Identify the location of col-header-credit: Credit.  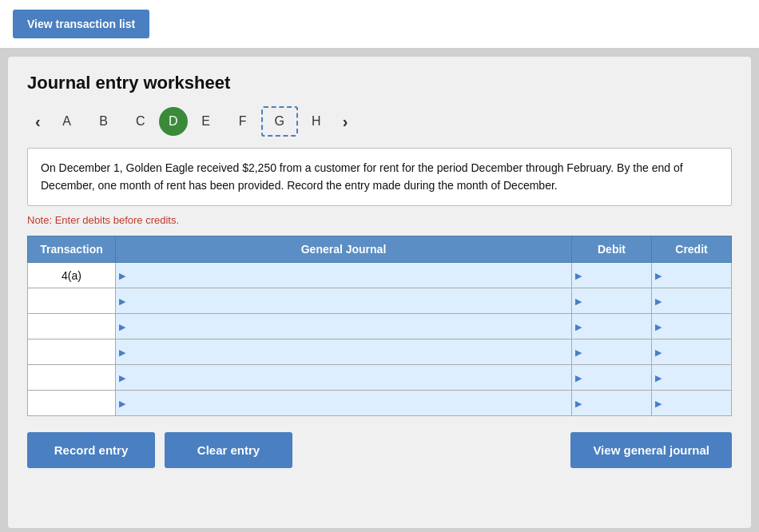
(692, 249).